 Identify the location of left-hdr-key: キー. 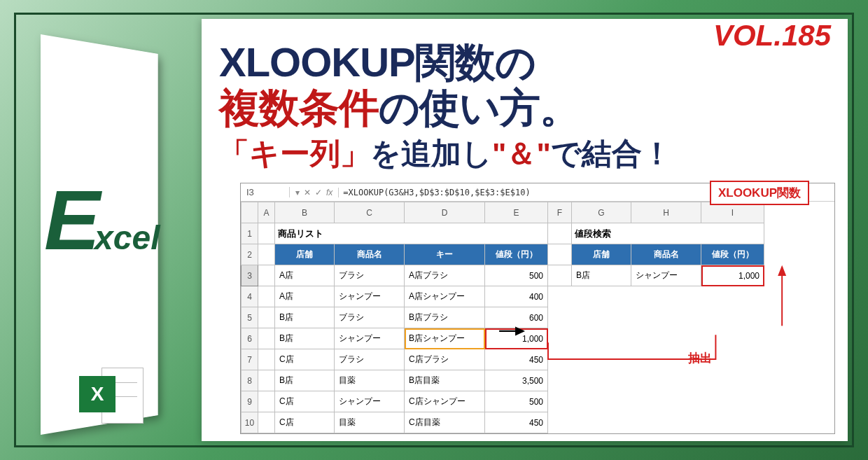
(445, 255).